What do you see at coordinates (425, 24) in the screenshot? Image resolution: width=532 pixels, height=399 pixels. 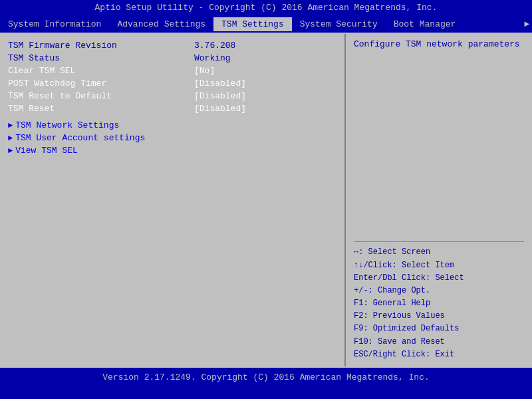 I see `menu-boot-manager: Boot Manager` at bounding box center [425, 24].